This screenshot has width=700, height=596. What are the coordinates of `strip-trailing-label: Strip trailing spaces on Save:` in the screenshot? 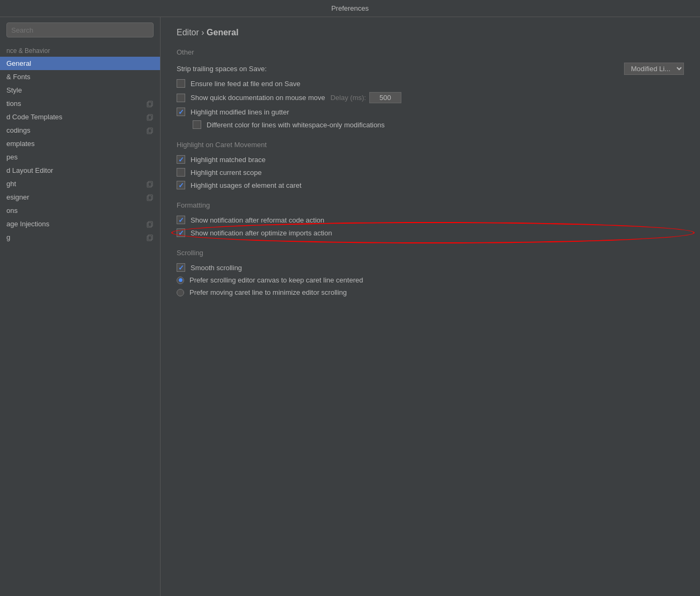 It's located at (222, 68).